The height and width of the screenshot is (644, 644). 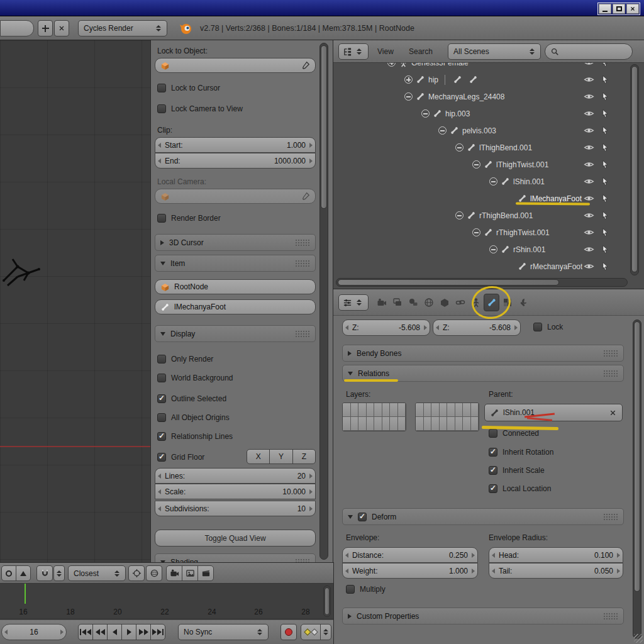 What do you see at coordinates (553, 413) in the screenshot?
I see `parent-field: lShin.001` at bounding box center [553, 413].